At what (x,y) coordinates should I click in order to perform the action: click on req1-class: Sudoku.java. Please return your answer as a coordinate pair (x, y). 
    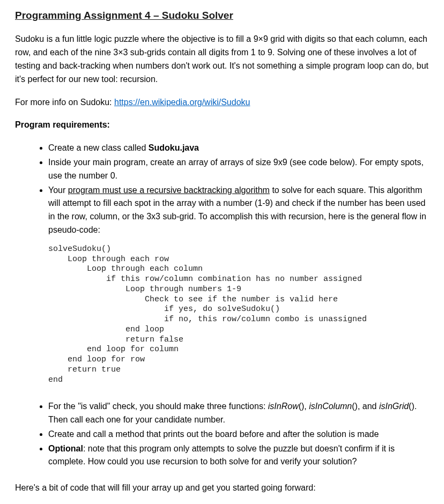
    Looking at the image, I should click on (174, 148).